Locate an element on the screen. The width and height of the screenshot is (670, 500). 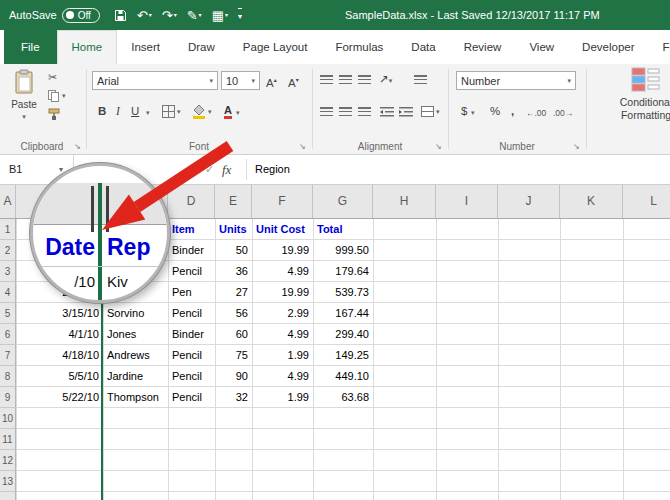
cell-E7: 75 is located at coordinates (234, 355).